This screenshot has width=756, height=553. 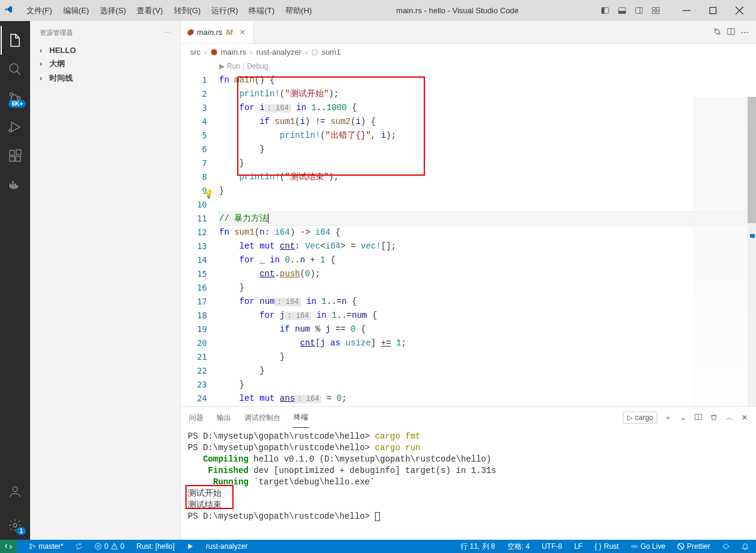 What do you see at coordinates (15, 127) in the screenshot?
I see `activity-run-debug-icon` at bounding box center [15, 127].